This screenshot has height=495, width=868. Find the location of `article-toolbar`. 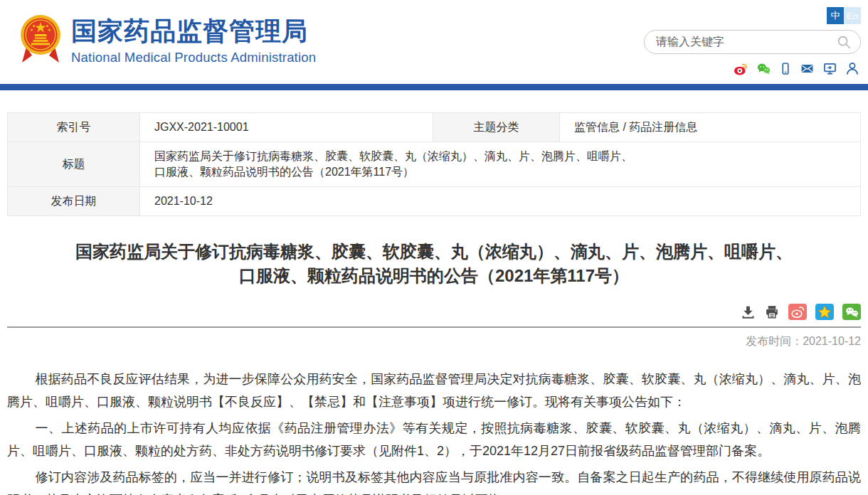

article-toolbar is located at coordinates (434, 315).